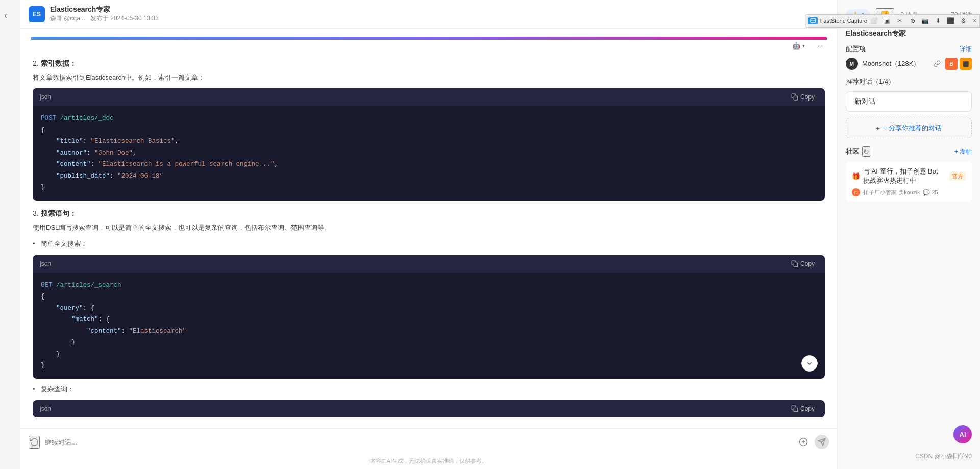 Image resolution: width=980 pixels, height=469 pixels. Describe the element at coordinates (429, 213) in the screenshot. I see `section-3-title: 3. 搜索语句：` at that location.